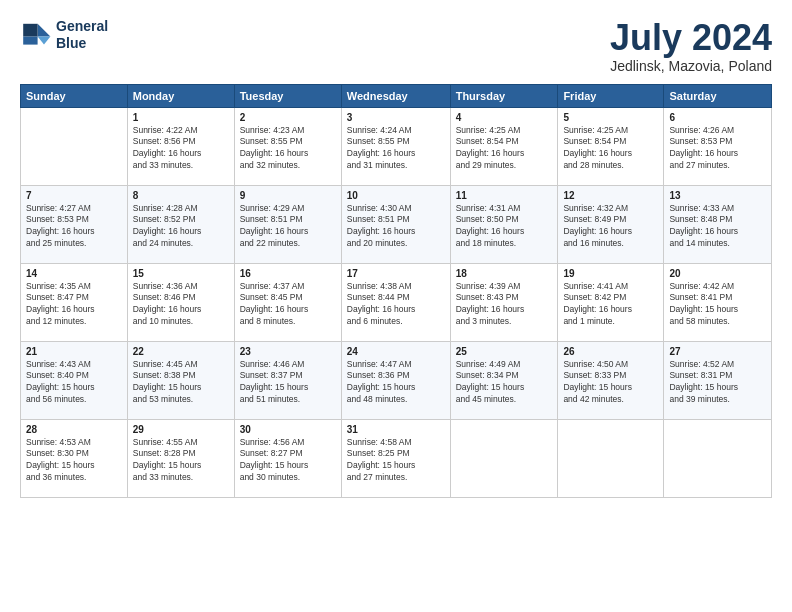 This screenshot has height=612, width=792. Describe the element at coordinates (288, 461) in the screenshot. I see `day-detail: Sunrise: 4:56 AM Sunset: 8:27 PM Dayligh…` at that location.